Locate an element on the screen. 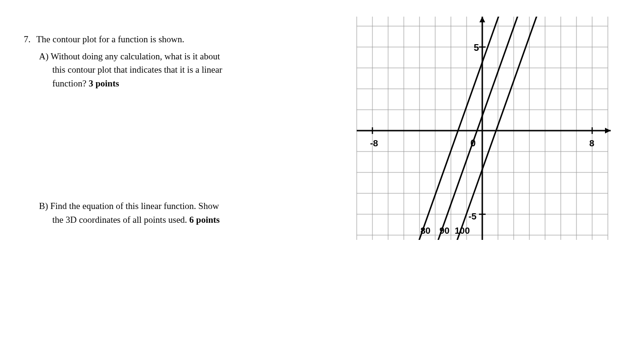 This screenshot has width=644, height=342. part-a-line3: function? is located at coordinates (69, 84).